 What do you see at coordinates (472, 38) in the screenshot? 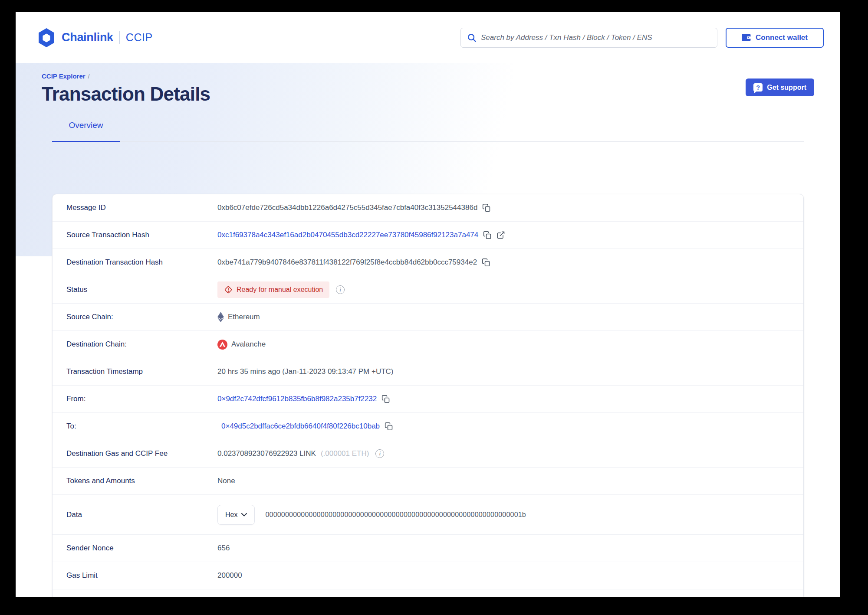
I see `search-icon` at bounding box center [472, 38].